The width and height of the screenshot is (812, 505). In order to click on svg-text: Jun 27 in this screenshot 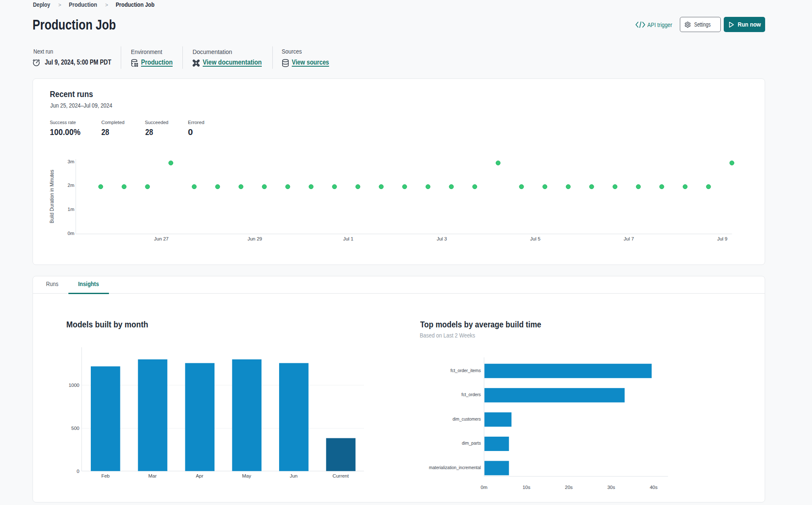, I will do `click(161, 239)`.